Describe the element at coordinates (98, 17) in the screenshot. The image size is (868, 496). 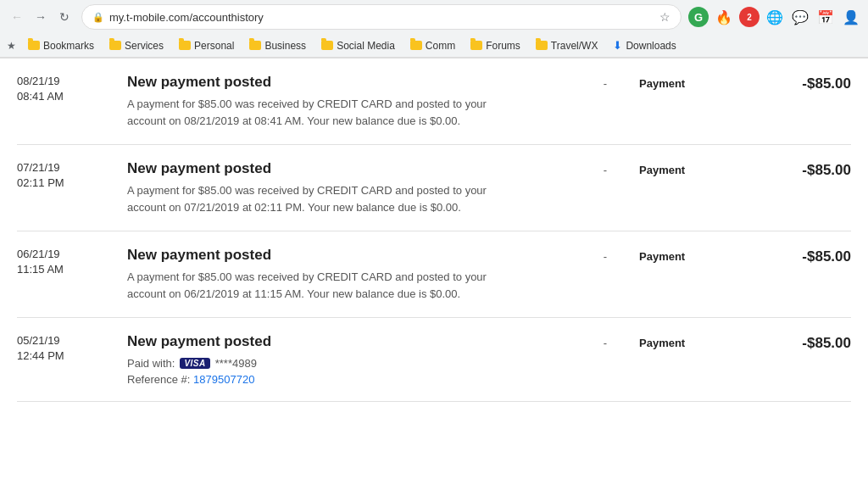
I see `lock-icon: 🔒` at that location.